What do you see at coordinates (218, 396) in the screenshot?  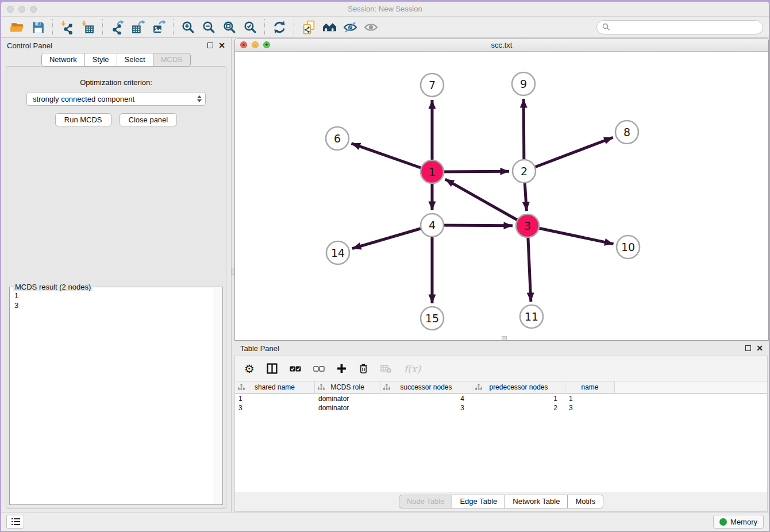 I see `result-scrollbar` at bounding box center [218, 396].